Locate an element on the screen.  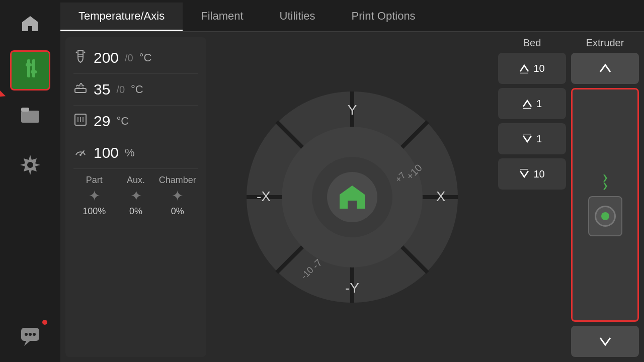
sidebar-item-home is located at coordinates (30, 25).